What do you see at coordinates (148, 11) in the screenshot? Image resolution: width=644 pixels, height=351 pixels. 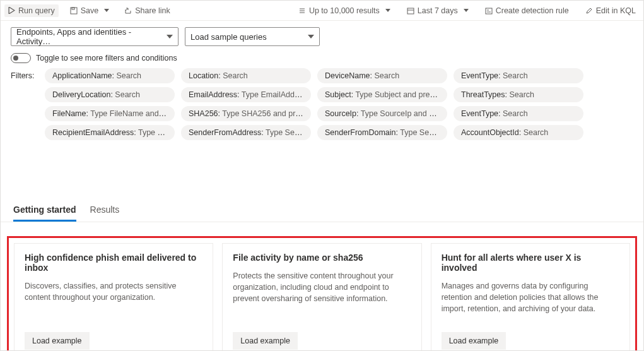 I see `share-link-button: Share link` at bounding box center [148, 11].